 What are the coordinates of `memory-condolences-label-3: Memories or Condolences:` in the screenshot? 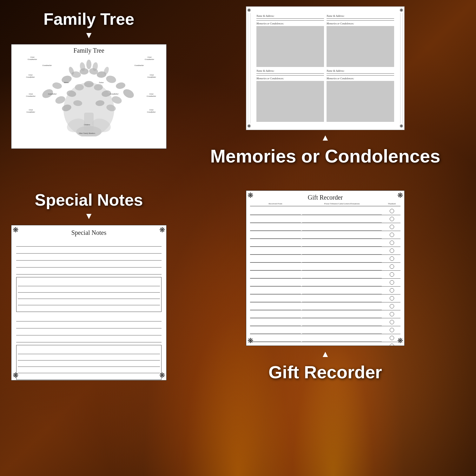 It's located at (290, 79).